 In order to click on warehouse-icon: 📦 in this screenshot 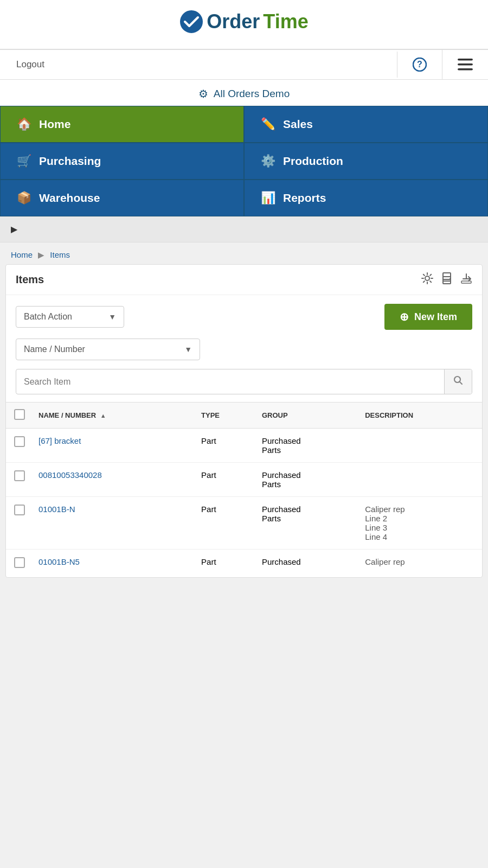, I will do `click(24, 198)`.